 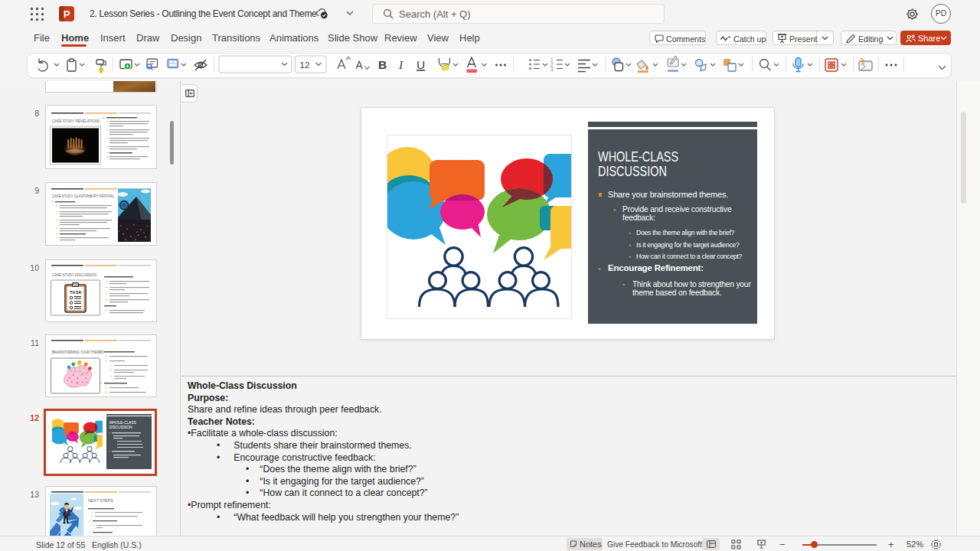 What do you see at coordinates (76, 292) in the screenshot?
I see `svg-text: TASK` at bounding box center [76, 292].